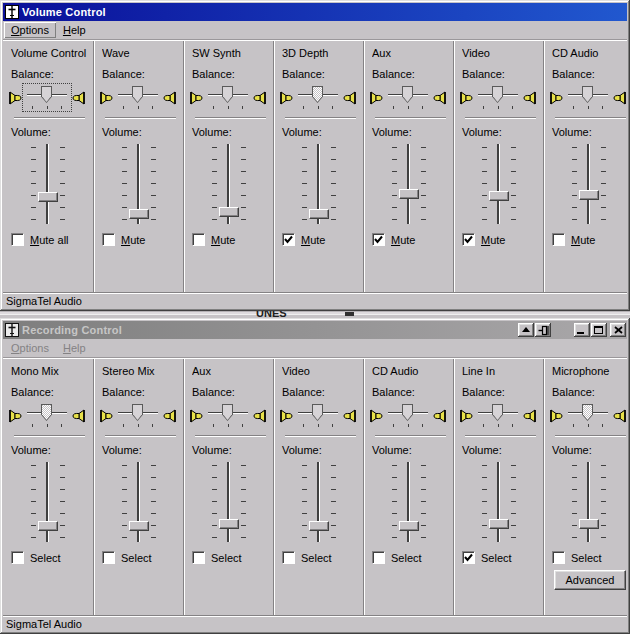 The height and width of the screenshot is (634, 630). Describe the element at coordinates (582, 330) in the screenshot. I see `minimize-button` at that location.